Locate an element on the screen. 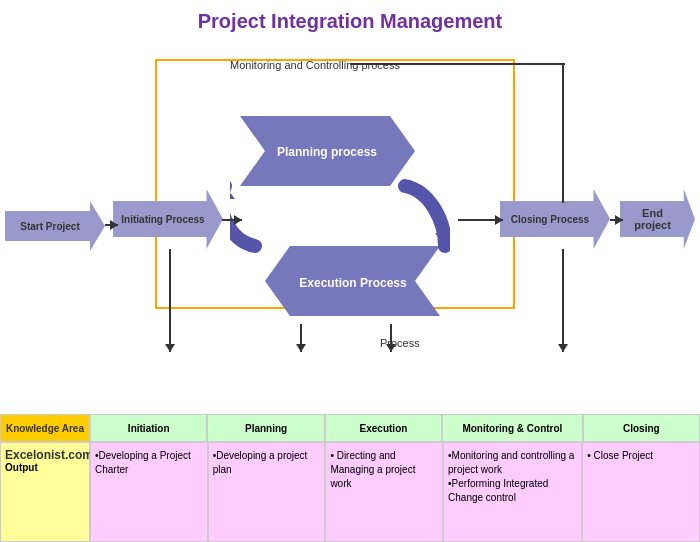 Image resolution: width=700 pixels, height=542 pixels. excelonist-label: Excelonist.com is located at coordinates (49, 455).